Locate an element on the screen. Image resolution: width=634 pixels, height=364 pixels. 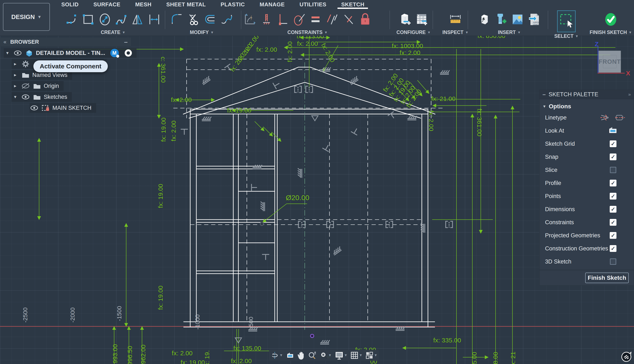
browser-header: « BROWSER – is located at coordinates (66, 42).